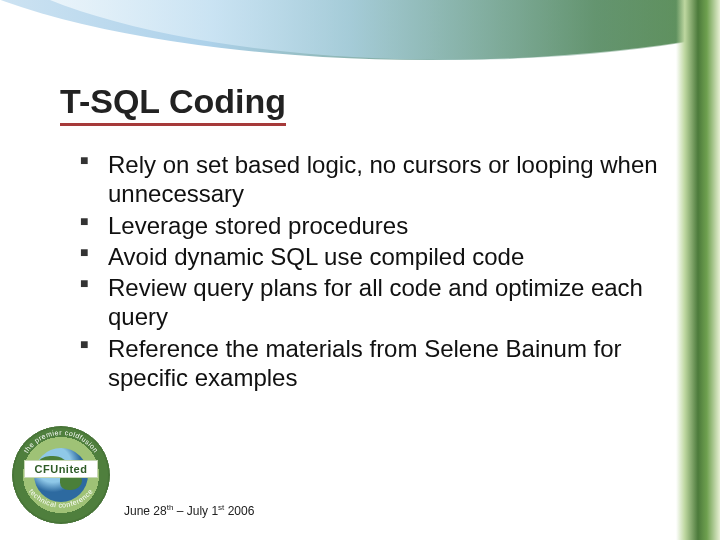 The image size is (720, 540). I want to click on cfunited-logo: the premier coldfusion technical confere…, so click(61, 475).